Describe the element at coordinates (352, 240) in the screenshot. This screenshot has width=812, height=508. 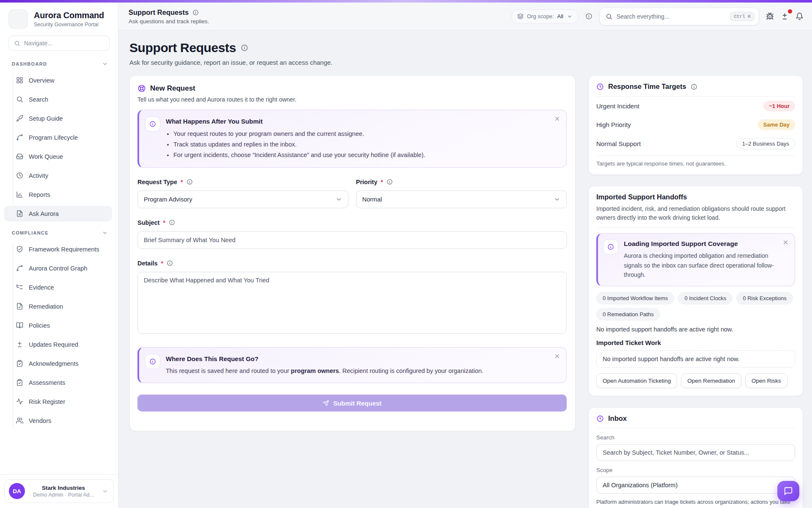
I see `subject-input` at that location.